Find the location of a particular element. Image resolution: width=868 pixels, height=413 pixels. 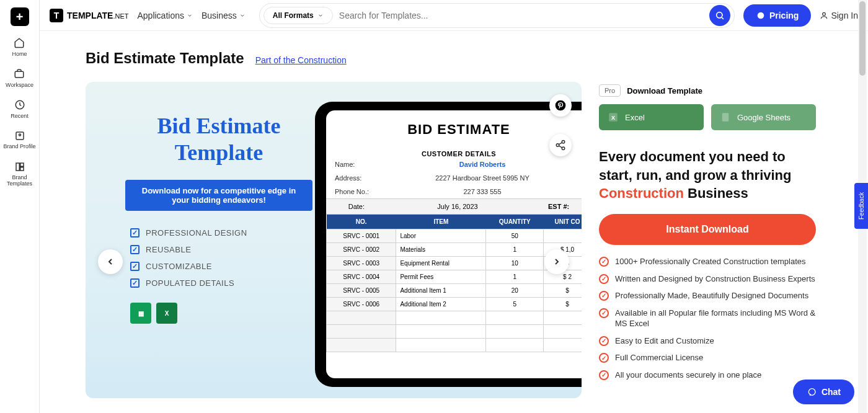

crown-icon is located at coordinates (761, 16).